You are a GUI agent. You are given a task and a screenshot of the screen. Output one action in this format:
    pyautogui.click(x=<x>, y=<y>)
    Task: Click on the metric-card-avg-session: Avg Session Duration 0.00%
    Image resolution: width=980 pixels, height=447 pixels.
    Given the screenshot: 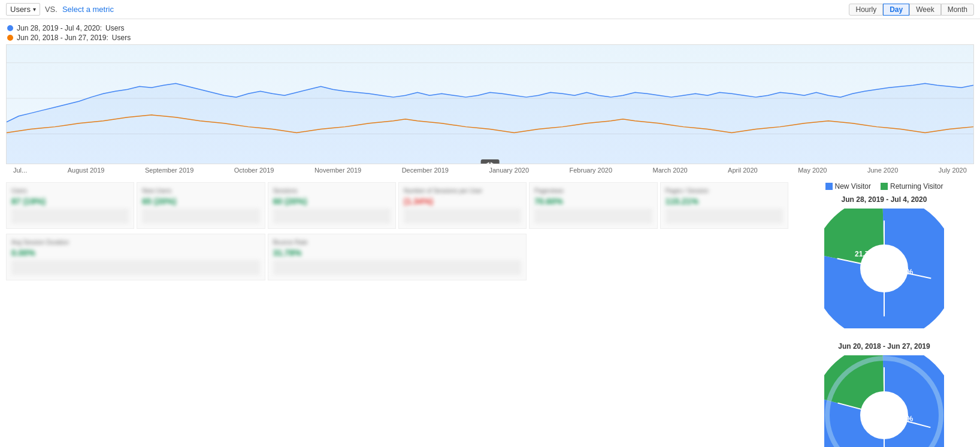 What is the action you would take?
    pyautogui.click(x=135, y=257)
    